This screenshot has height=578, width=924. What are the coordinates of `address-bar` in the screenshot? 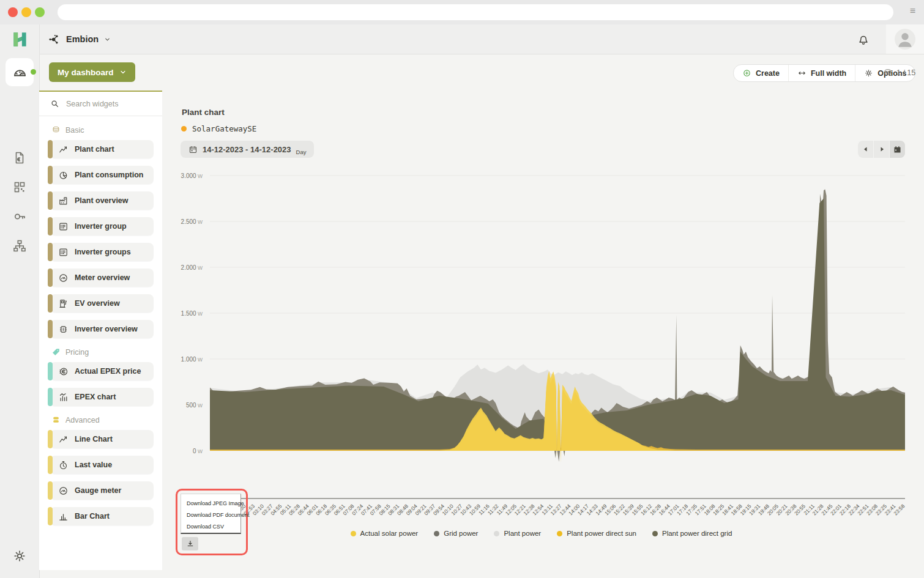 It's located at (475, 12).